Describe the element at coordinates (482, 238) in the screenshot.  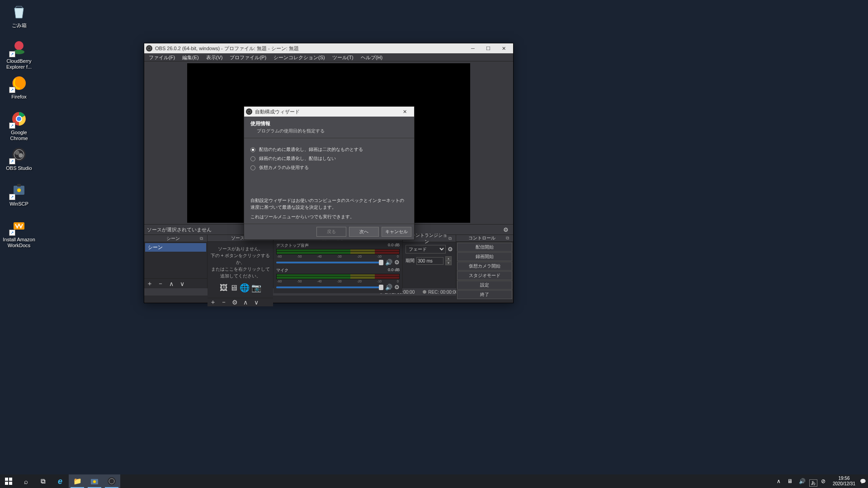
I see `controls-dock-title: コントロール` at that location.